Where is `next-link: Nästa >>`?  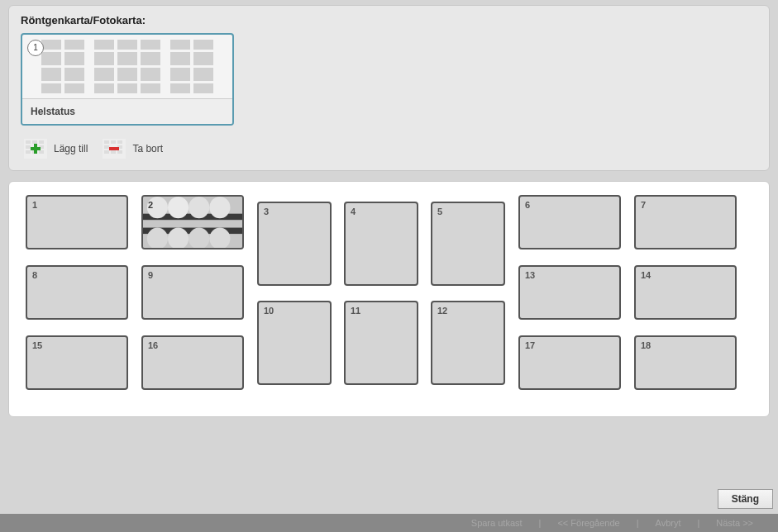 next-link: Nästa >> is located at coordinates (734, 523).